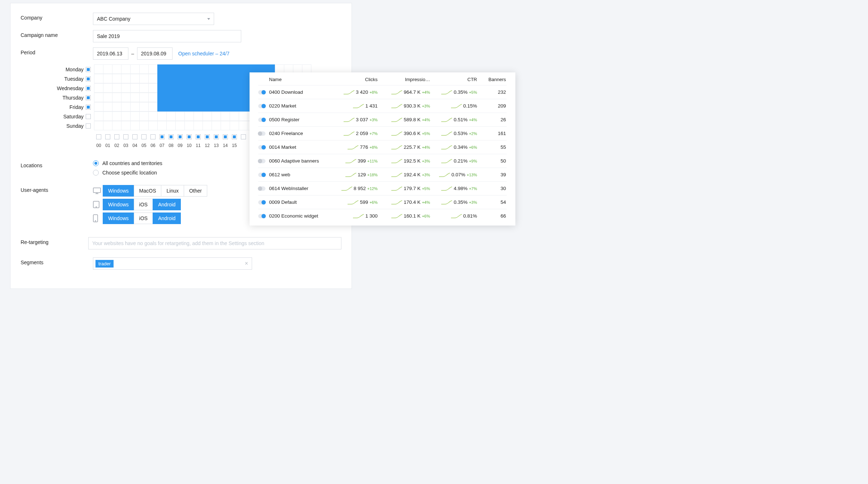 Image resolution: width=868 pixels, height=484 pixels. Describe the element at coordinates (204, 54) in the screenshot. I see `open-scheduler-link: Open scheduler – 24/7` at that location.